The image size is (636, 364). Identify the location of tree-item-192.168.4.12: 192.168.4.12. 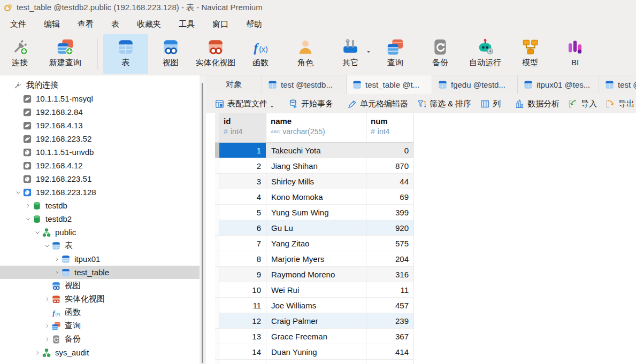
(99, 166).